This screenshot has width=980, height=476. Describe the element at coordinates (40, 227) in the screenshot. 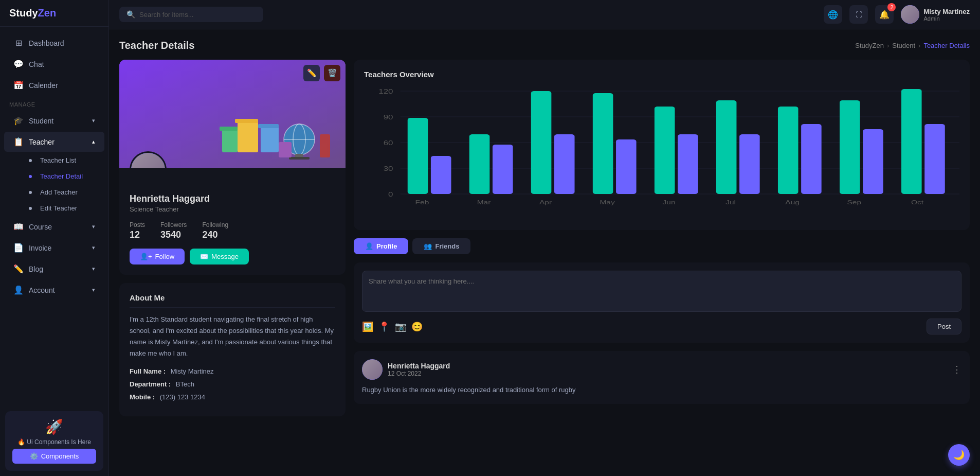

I see `sidebar-item-label: Course` at that location.